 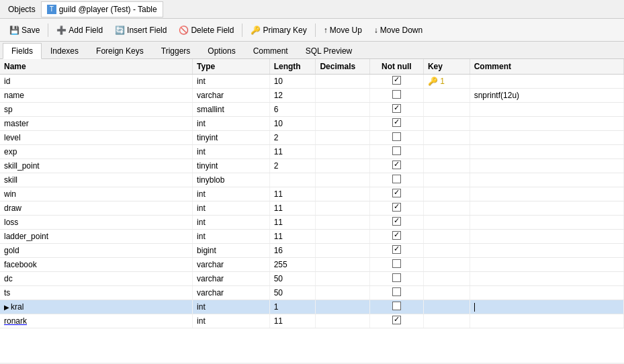 I want to click on table-row: expint11, so click(x=312, y=152).